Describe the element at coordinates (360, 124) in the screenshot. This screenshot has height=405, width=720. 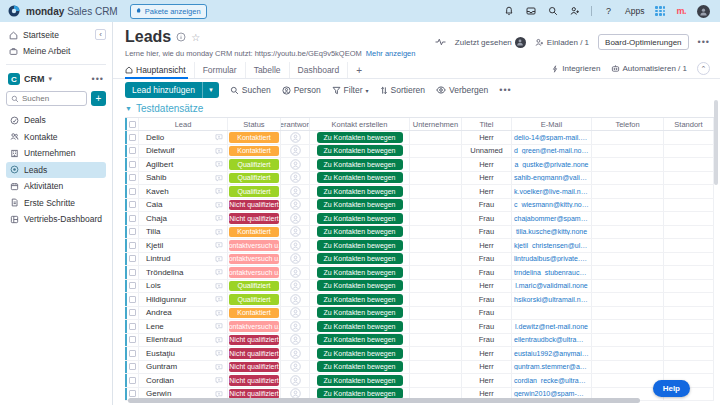
I see `column-header-kontakt-erstellen: Kontakt erstellen` at that location.